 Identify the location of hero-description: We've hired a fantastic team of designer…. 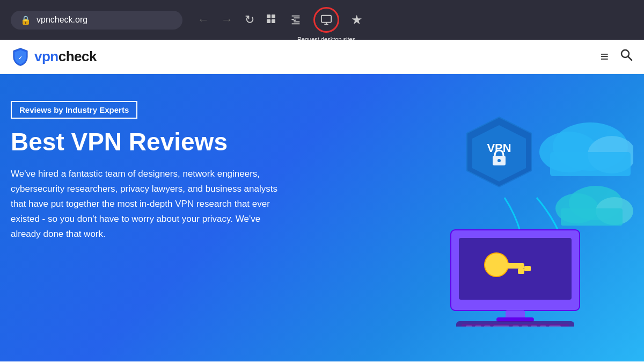
(150, 204).